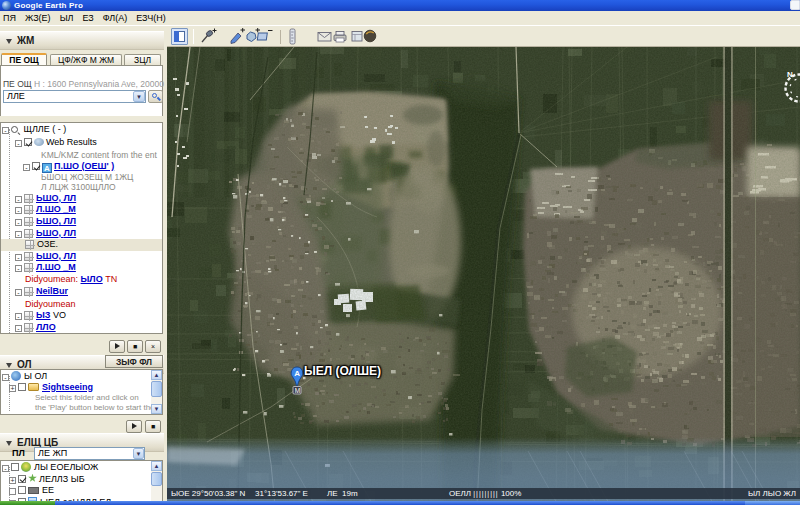 The image size is (800, 505). What do you see at coordinates (297, 374) in the screenshot?
I see `svg-text: A` at bounding box center [297, 374].